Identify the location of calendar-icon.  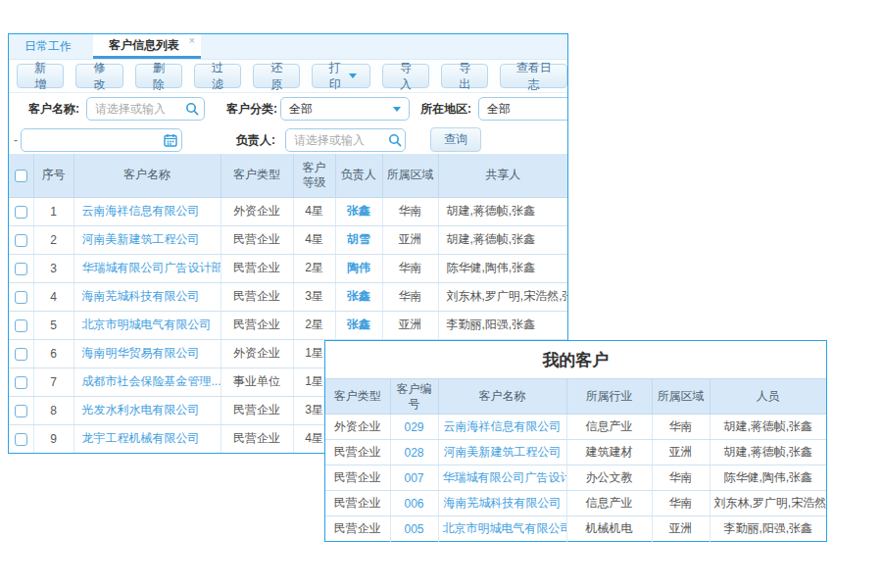
(171, 140).